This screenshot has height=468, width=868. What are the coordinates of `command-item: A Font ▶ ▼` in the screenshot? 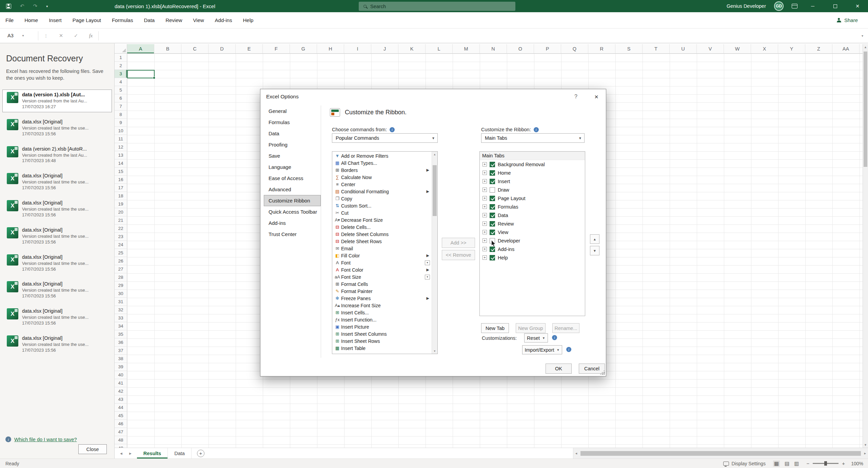 It's located at (385, 262).